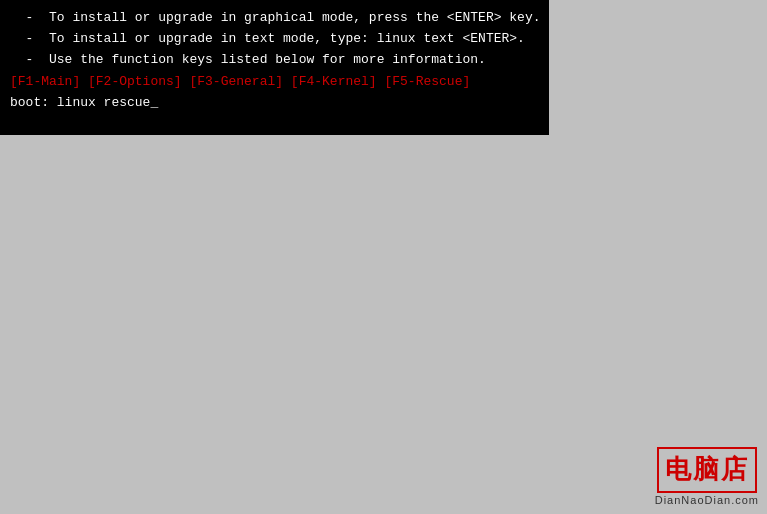 Image resolution: width=767 pixels, height=514 pixels. Describe the element at coordinates (274, 40) in the screenshot. I see `terminal-line-2: - To install or upgrade in text mode, ty…` at that location.